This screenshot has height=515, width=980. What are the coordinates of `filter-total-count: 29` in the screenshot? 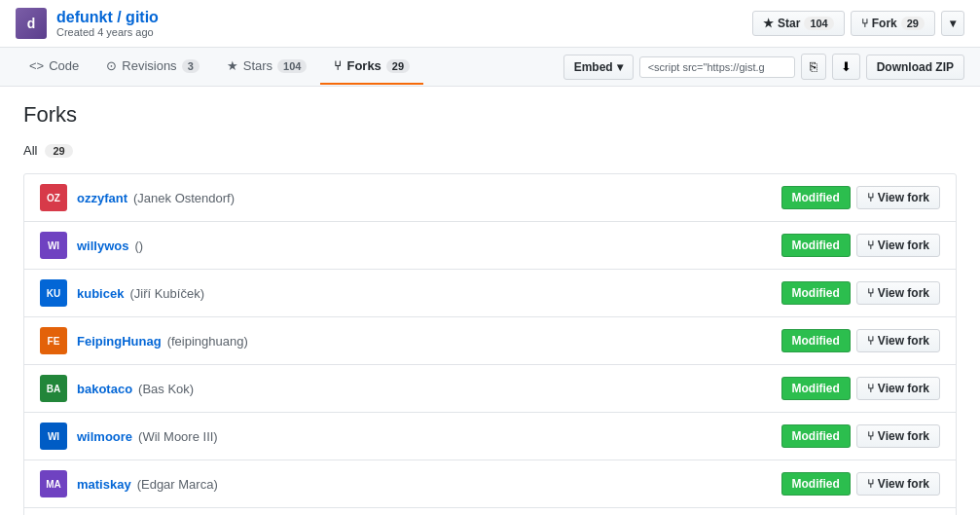 It's located at (58, 151).